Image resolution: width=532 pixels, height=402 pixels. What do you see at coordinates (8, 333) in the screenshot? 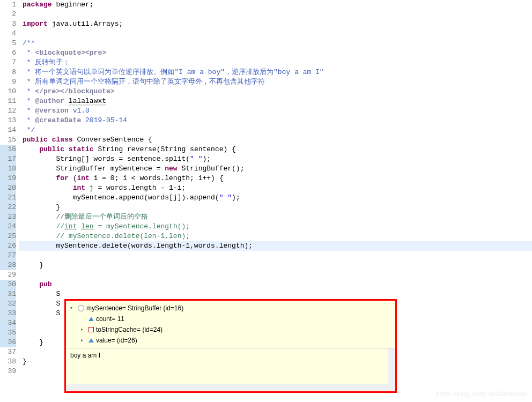
I see `line-number: 35` at bounding box center [8, 333].